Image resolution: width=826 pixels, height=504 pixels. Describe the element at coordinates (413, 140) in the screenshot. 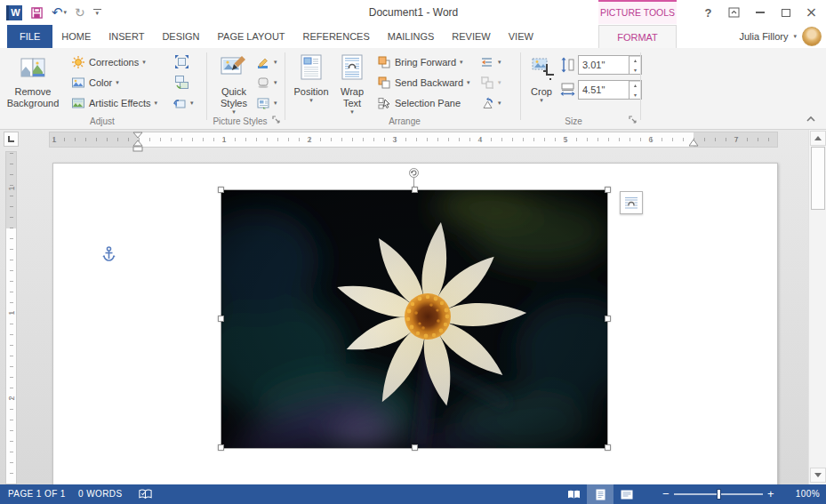

I see `horizontal-ruler: 1 1 2 3 4 5 6 7` at that location.